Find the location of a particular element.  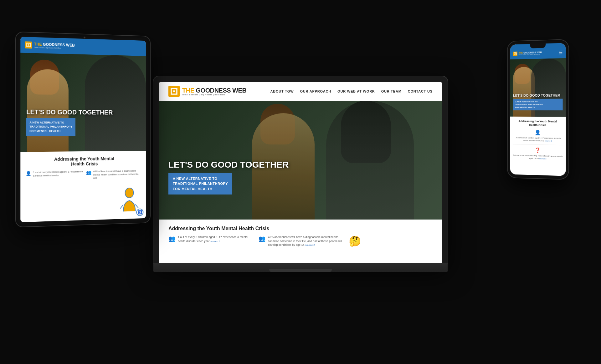

stats-row: 👥 1 out of every 6 children aged 6–17 ex… is located at coordinates (300, 241).